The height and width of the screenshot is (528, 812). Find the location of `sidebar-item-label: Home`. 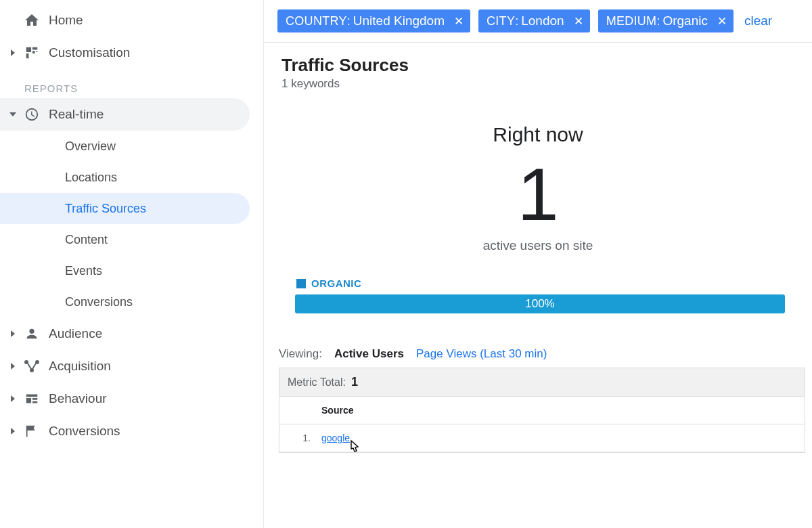

sidebar-item-label: Home is located at coordinates (66, 20).